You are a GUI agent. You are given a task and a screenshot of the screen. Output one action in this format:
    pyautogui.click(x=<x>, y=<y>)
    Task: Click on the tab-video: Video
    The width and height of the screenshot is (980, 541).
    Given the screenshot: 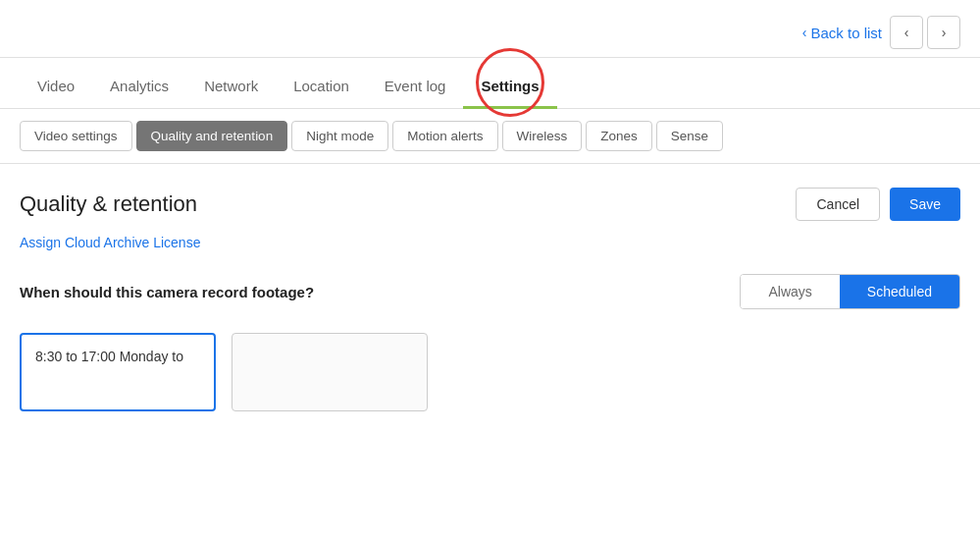 What is the action you would take?
    pyautogui.click(x=56, y=87)
    